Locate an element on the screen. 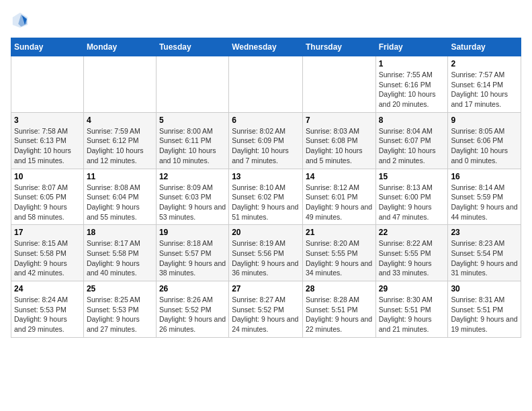  day-info: Sunrise: 8:15 AMSunset: 5:58 PMDaylight:… is located at coordinates (47, 258).